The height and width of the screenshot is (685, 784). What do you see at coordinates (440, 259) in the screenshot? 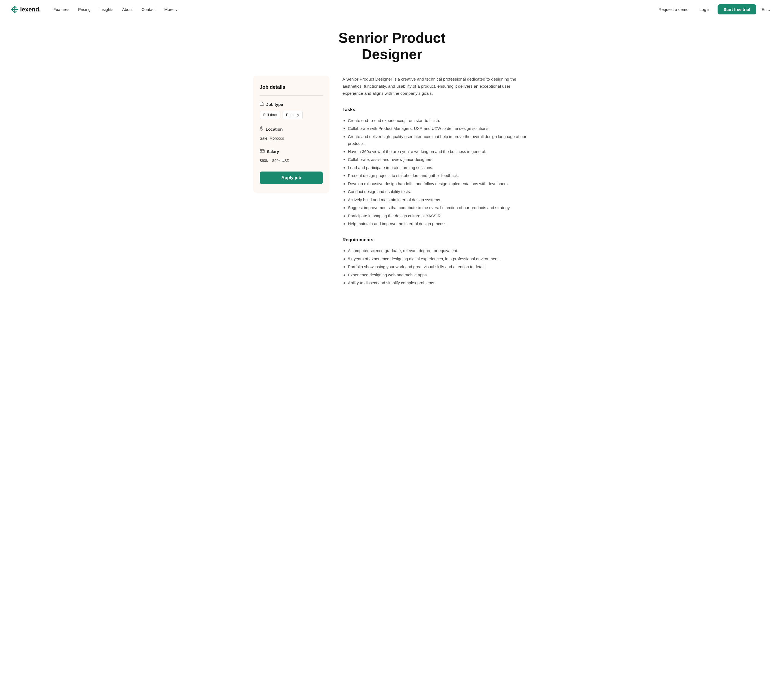
I see `requirement-item: 5+ years of experience designing digital…` at bounding box center [440, 259].